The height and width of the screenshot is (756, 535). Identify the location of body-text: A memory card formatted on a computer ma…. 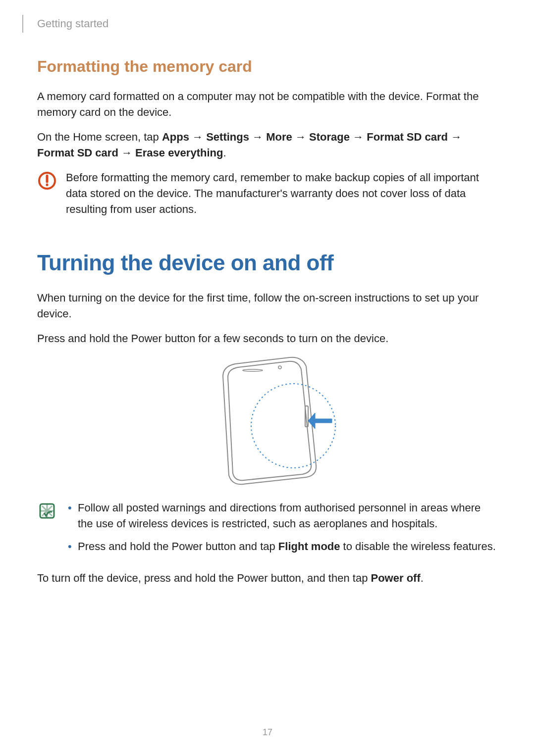
(268, 104).